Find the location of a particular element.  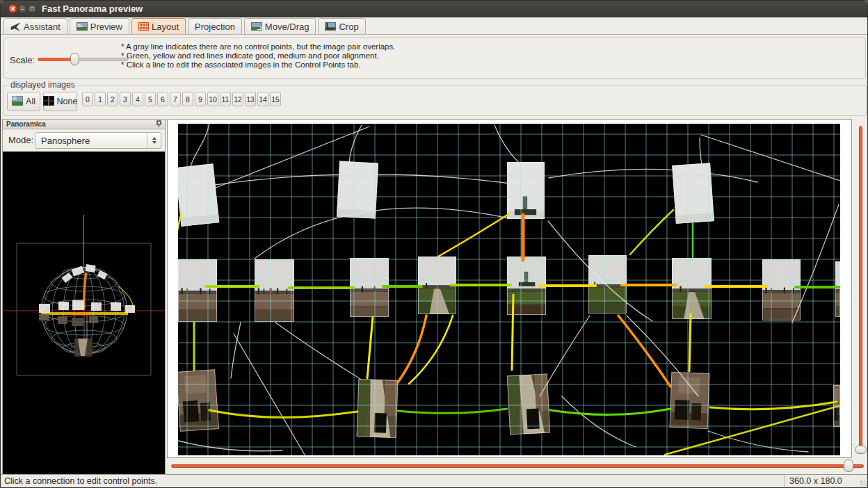

hint-line: * A gray line indicates there are no con… is located at coordinates (258, 47).